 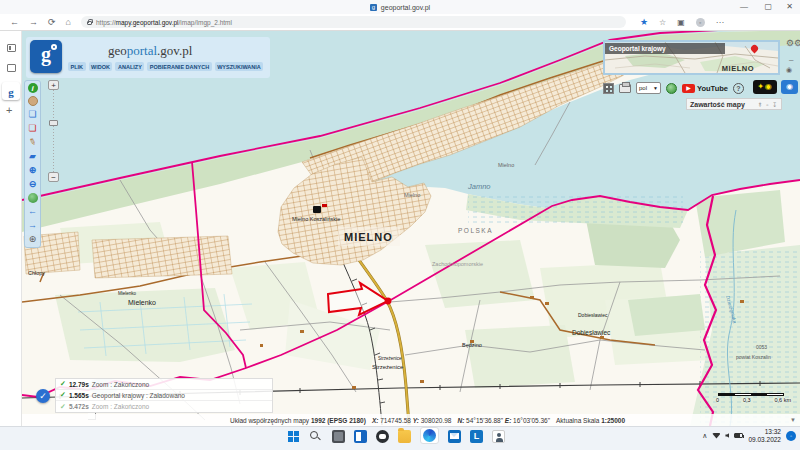 What do you see at coordinates (754, 398) in the screenshot?
I see `scale-bar: 00,30,6 km` at bounding box center [754, 398].